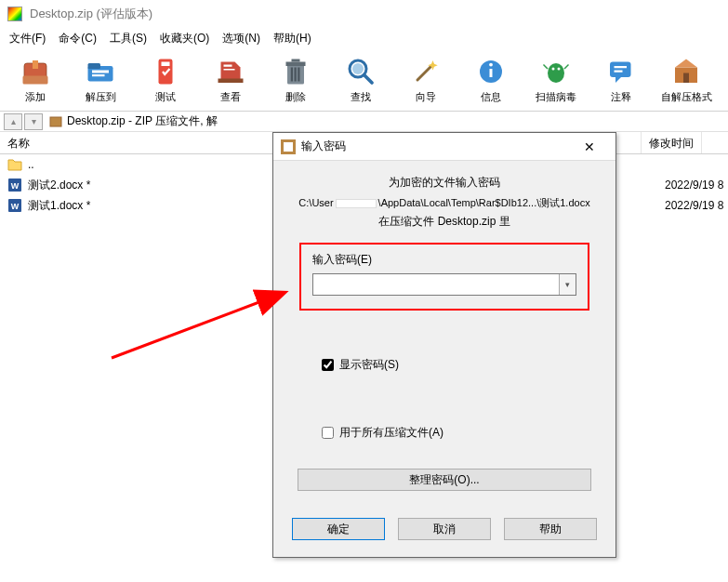 This screenshot has height=582, width=728. What do you see at coordinates (364, 80) in the screenshot?
I see `toolbar: 添加 解压到 测试 查看 删除 查找 向导 信息 扫描病毒 注释 自解压格式` at bounding box center [364, 80].